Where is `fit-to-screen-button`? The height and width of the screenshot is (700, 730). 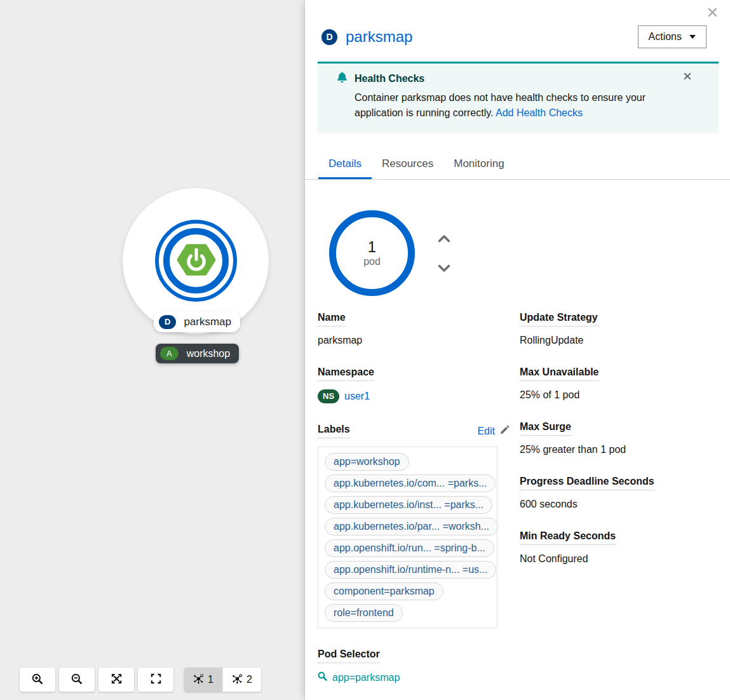 fit-to-screen-button is located at coordinates (116, 680).